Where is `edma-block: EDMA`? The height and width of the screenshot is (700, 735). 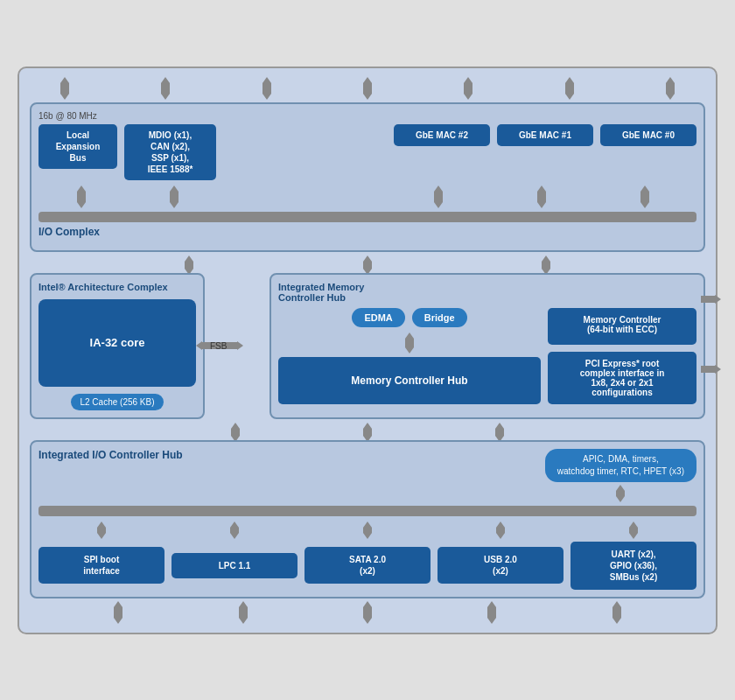 edma-block: EDMA is located at coordinates (378, 318).